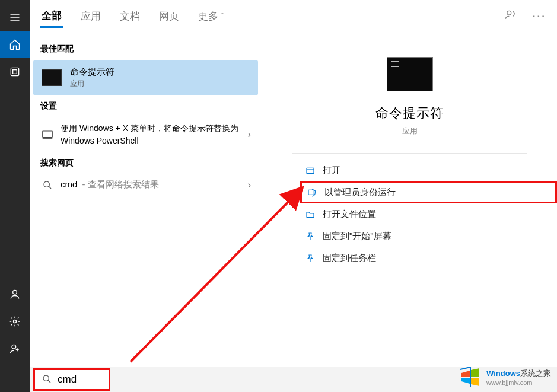 The height and width of the screenshot is (392, 557). What do you see at coordinates (121, 184) in the screenshot?
I see `web-search-hint: - 查看网络搜索结果` at bounding box center [121, 184].